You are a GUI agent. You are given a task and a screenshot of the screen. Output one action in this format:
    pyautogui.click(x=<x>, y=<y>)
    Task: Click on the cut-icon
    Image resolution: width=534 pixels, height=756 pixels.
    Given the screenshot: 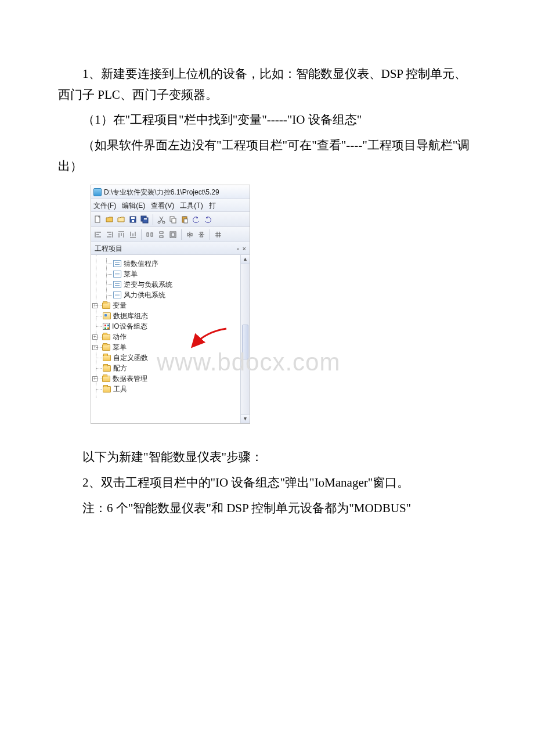 What is the action you would take?
    pyautogui.click(x=161, y=219)
    